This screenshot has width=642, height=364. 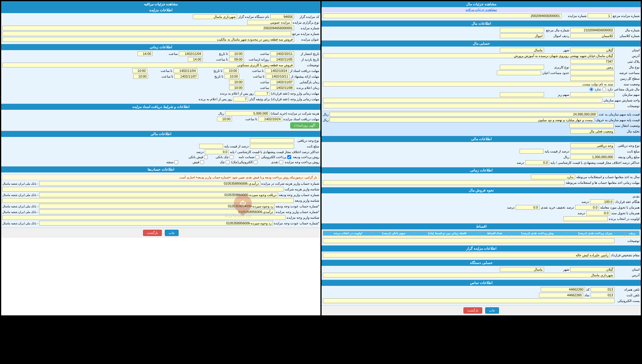 What do you see at coordinates (592, 95) in the screenshot?
I see `inp-sahm-sazman` at bounding box center [592, 95].